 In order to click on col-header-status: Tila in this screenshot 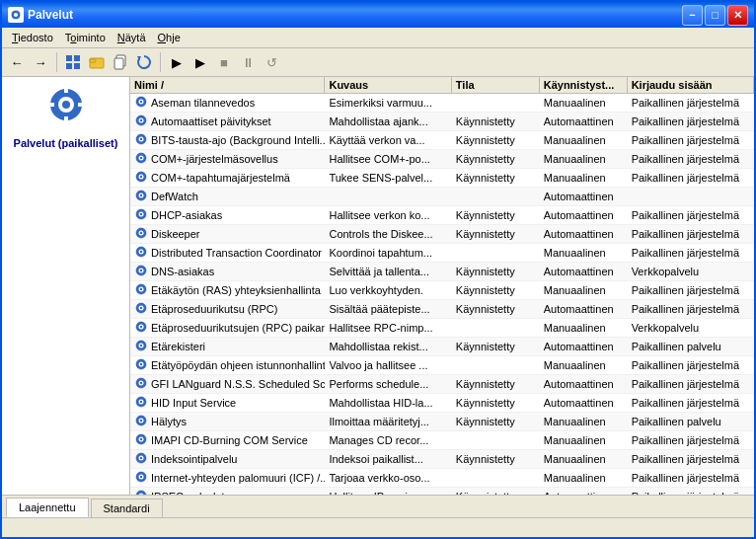, I will do `click(495, 85)`.